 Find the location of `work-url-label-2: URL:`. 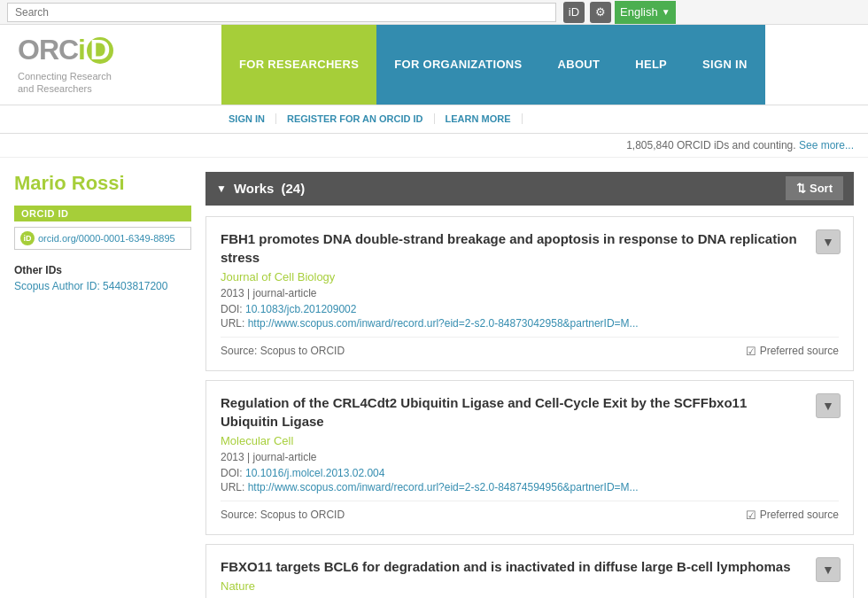

work-url-label-2: URL: is located at coordinates (232, 487).